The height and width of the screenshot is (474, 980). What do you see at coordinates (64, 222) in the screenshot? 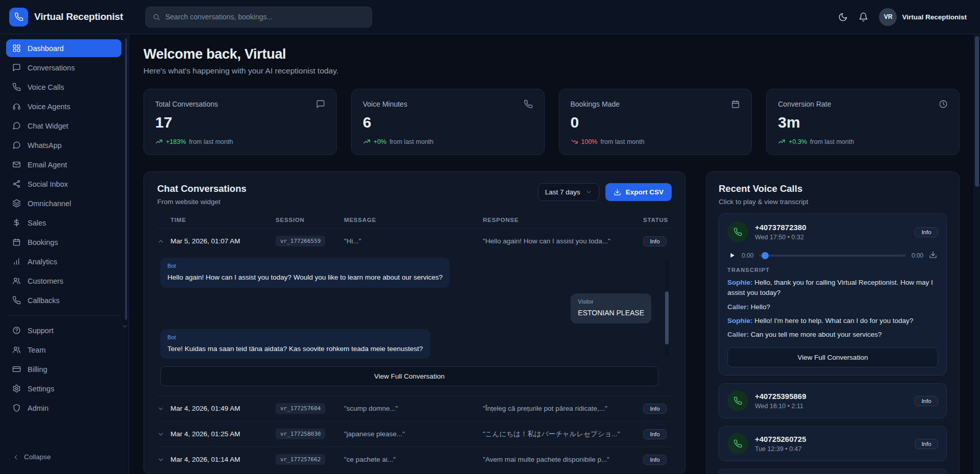
I see `sidebar-item-sales: Sales` at bounding box center [64, 222].